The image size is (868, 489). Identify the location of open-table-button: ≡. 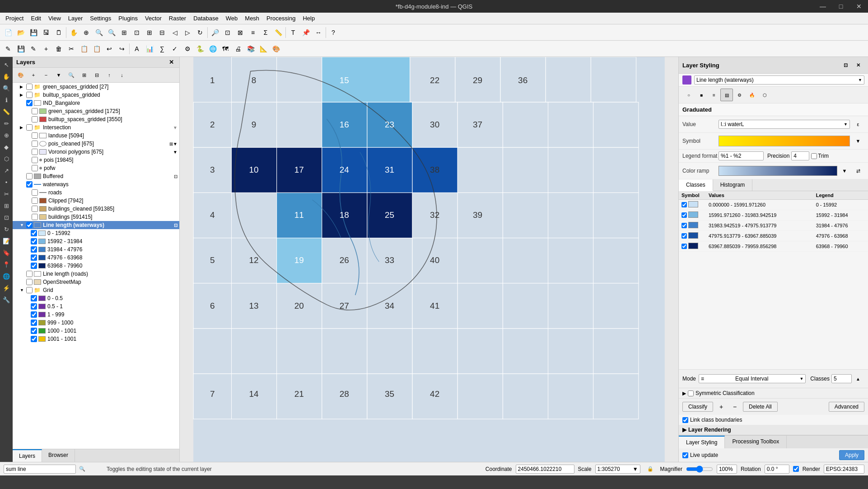
(253, 33).